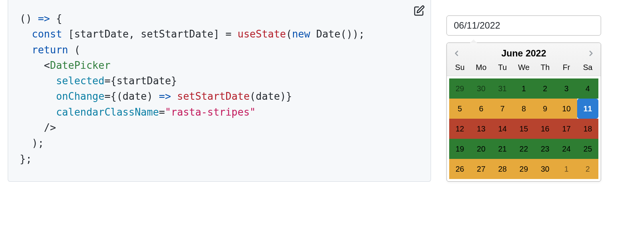 The image size is (644, 225). What do you see at coordinates (567, 67) in the screenshot?
I see `dow-label: Fr` at bounding box center [567, 67].